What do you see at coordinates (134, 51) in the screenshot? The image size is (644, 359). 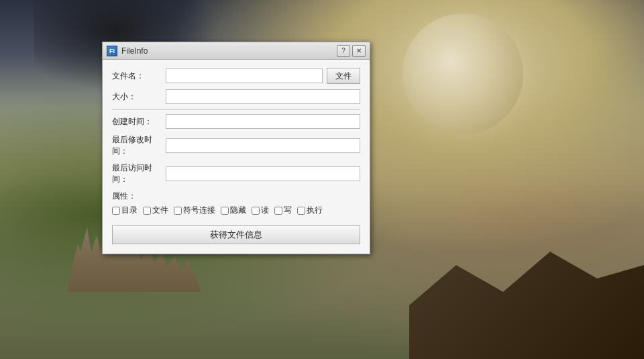 I see `dialog-title: FileInfo` at bounding box center [134, 51].